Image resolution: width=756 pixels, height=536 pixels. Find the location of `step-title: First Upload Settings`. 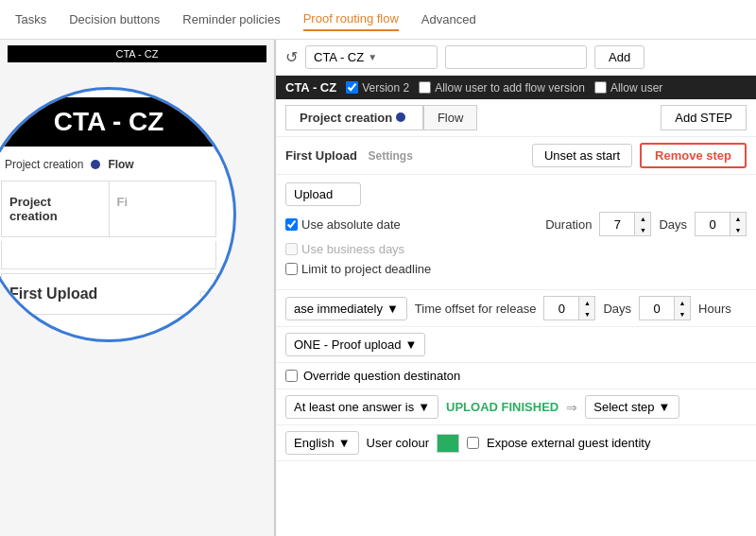

step-title: First Upload Settings is located at coordinates (404, 155).